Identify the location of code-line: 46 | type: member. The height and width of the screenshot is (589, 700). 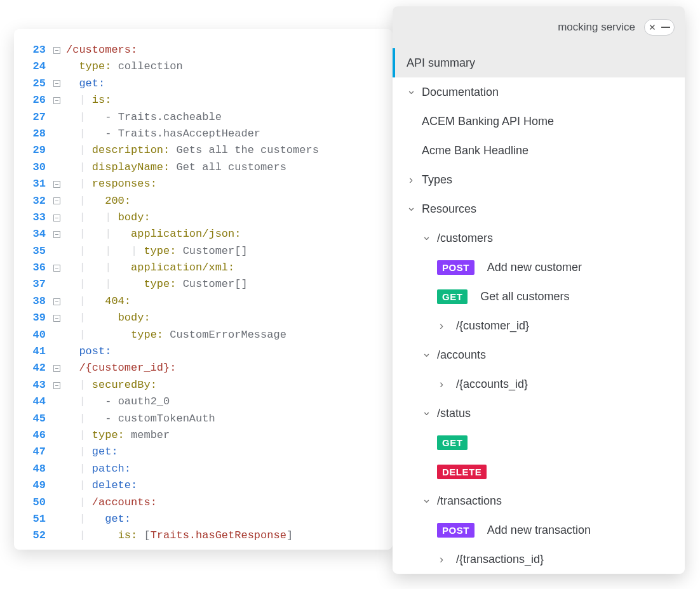
(203, 435).